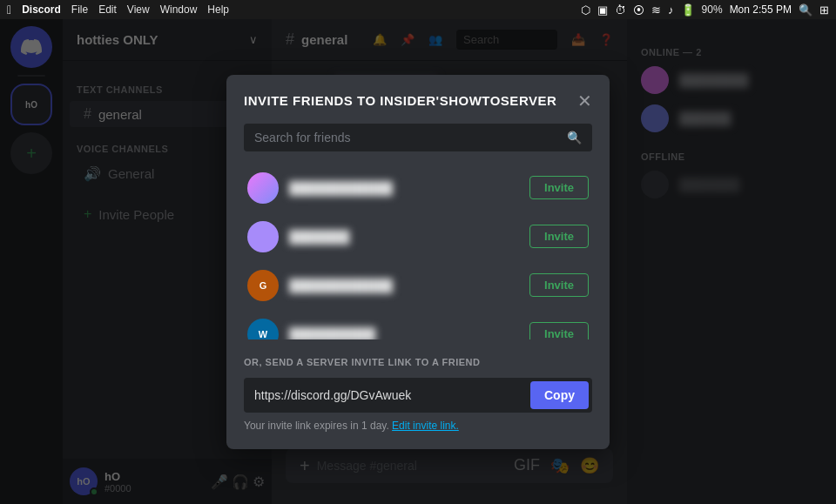 Image resolution: width=836 pixels, height=504 pixels. Describe the element at coordinates (80, 10) in the screenshot. I see `menu-file: File` at that location.